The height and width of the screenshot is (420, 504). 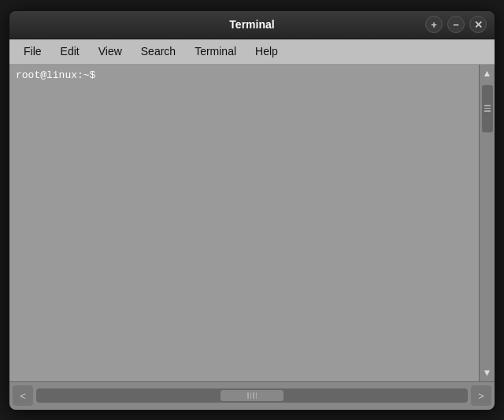 What do you see at coordinates (252, 24) in the screenshot?
I see `window-title: Terminal` at bounding box center [252, 24].